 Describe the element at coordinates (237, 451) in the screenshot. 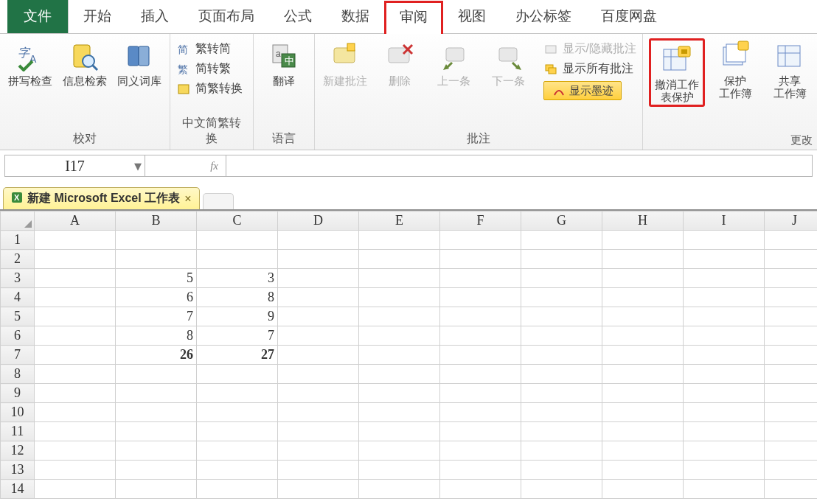

I see `cell-C12` at that location.